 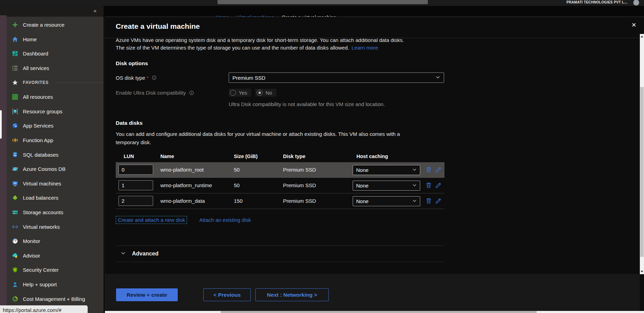 What do you see at coordinates (336, 78) in the screenshot?
I see `os-disk-type-dropdown: Premium SSD` at bounding box center [336, 78].